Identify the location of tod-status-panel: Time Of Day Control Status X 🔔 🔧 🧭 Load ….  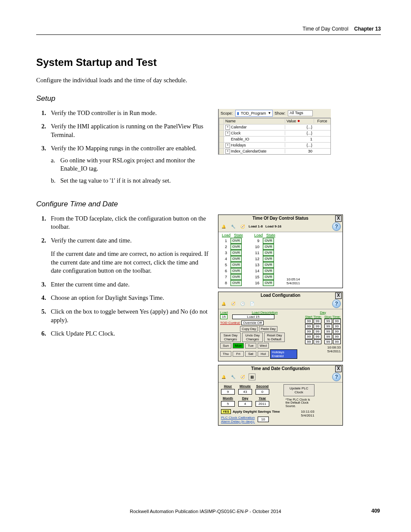
(280, 252).